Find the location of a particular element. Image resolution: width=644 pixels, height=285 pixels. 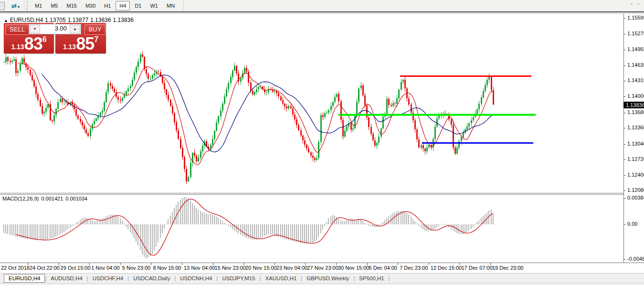

time-axis-label: 15 Nov 23:00 is located at coordinates (230, 268).